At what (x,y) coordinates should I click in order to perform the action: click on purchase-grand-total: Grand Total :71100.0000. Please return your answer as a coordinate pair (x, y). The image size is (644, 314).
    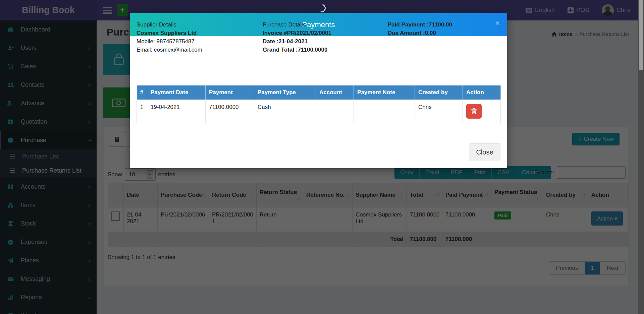
    Looking at the image, I should click on (297, 50).